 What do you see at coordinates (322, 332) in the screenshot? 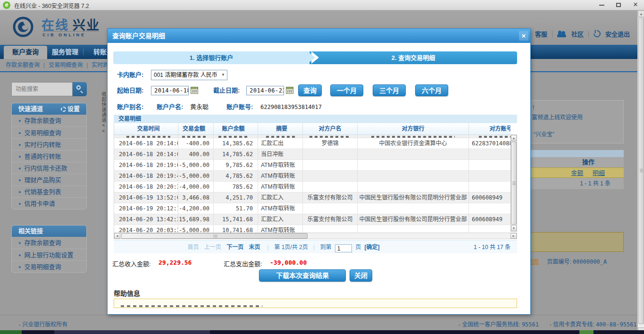
I see `taskbar-sliver` at bounding box center [322, 332].